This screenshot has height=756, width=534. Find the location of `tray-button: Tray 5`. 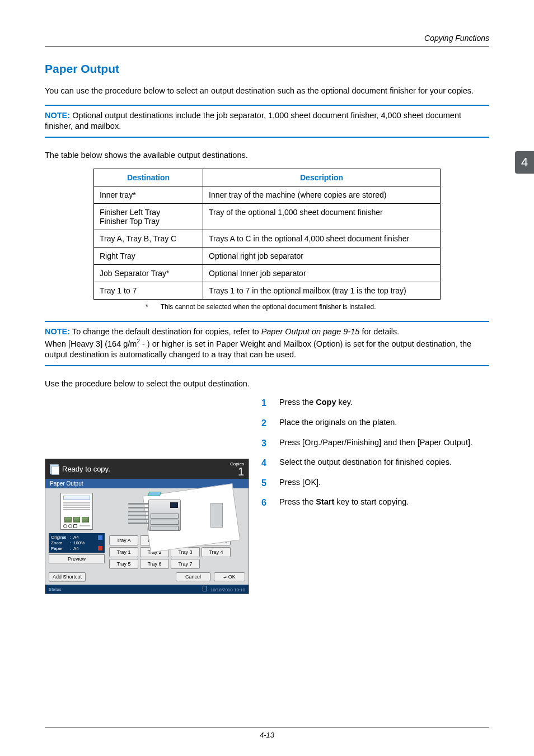

tray-button: Tray 5 is located at coordinates (124, 564).